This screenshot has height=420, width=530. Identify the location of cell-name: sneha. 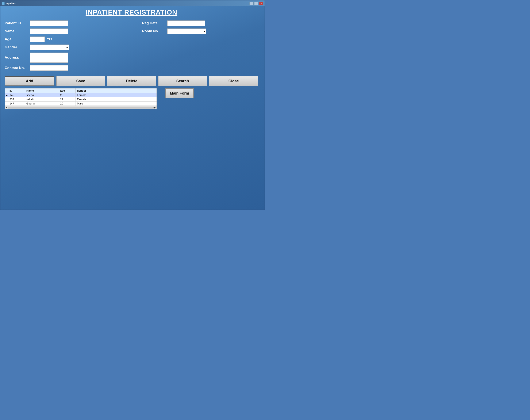
(42, 95).